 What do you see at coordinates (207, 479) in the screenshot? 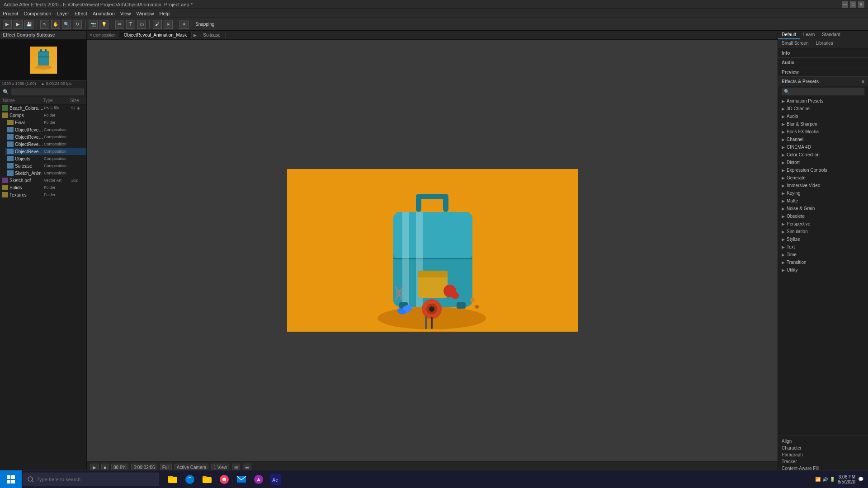
I see `taskbar-folder` at bounding box center [207, 479].